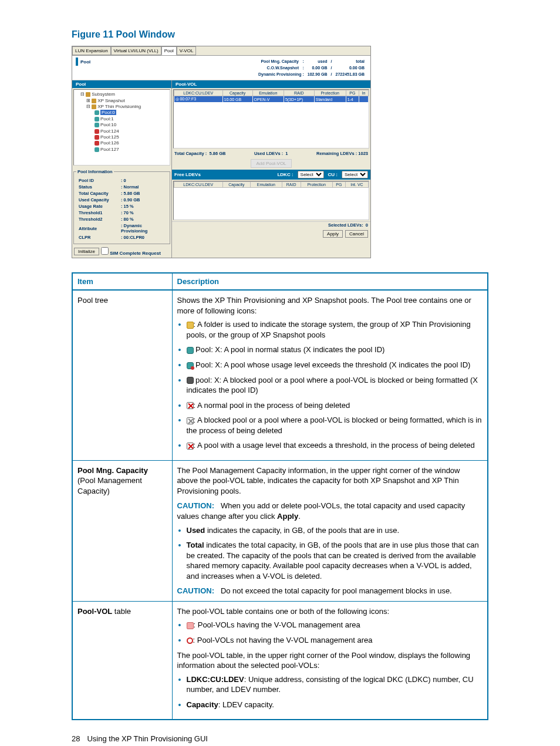 The height and width of the screenshot is (746, 560). I want to click on figure-title: Figure 11 Pool Window, so click(280, 35).